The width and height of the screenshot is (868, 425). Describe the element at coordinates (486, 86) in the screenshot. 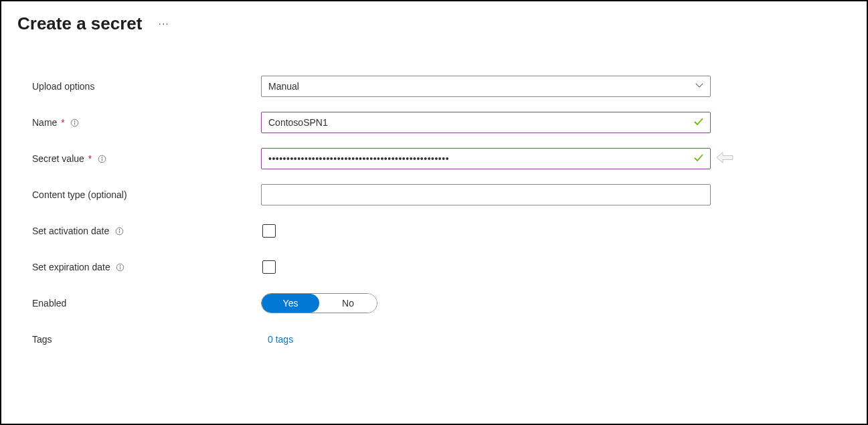

I see `upload-options-select-wrapper` at that location.